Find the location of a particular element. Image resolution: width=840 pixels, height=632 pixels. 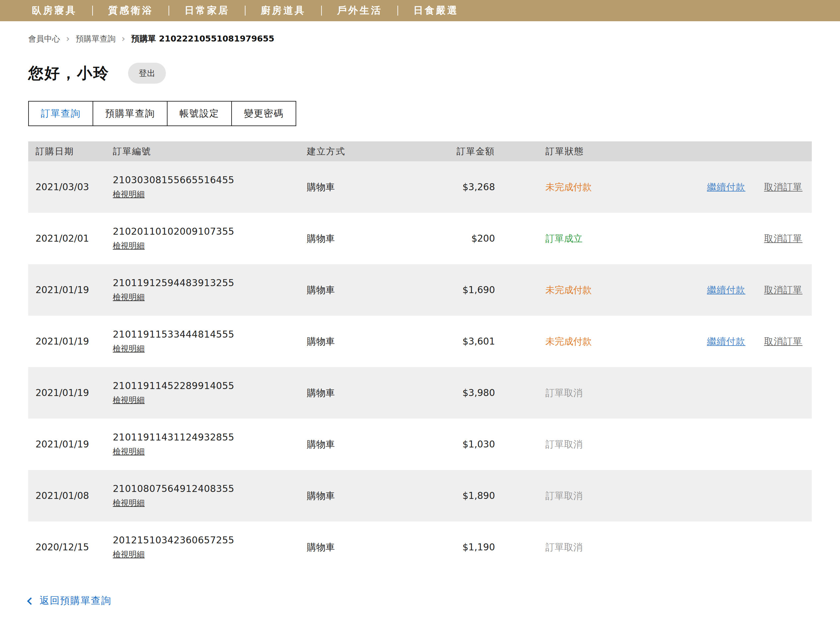

table-row: 2021/01/19 21011911533444814555 檢視明細 購物車… is located at coordinates (420, 341).